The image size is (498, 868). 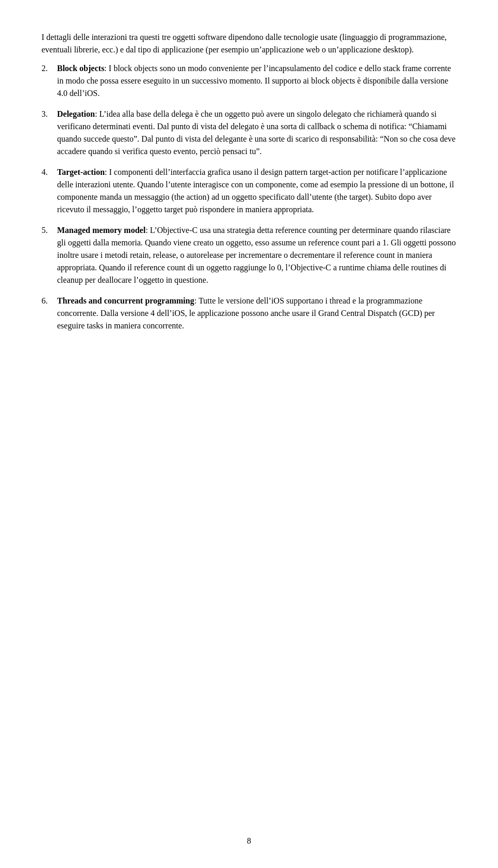 I want to click on page-number: 8, so click(x=249, y=841).